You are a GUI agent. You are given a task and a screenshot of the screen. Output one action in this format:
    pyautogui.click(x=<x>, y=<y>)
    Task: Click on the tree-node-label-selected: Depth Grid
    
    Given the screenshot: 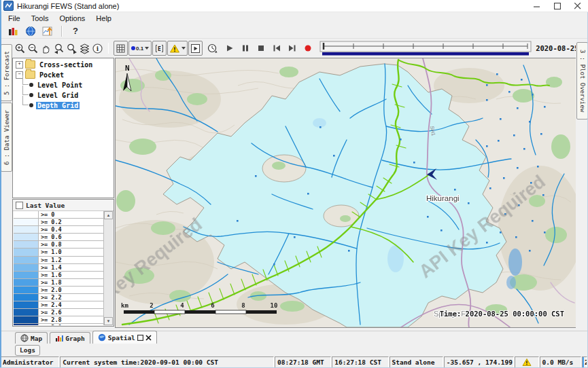 What is the action you would take?
    pyautogui.click(x=58, y=106)
    